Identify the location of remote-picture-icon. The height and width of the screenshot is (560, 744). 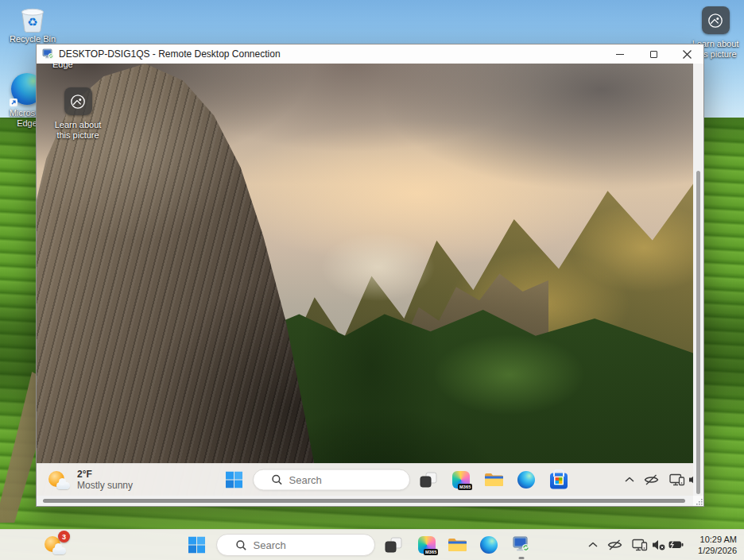
(78, 102).